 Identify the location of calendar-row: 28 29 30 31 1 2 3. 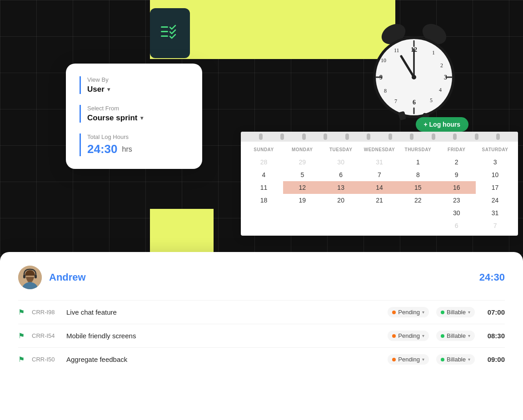
(379, 162).